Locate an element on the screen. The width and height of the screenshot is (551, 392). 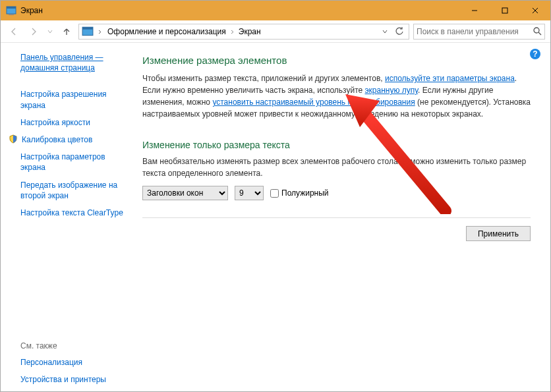
window-title: Экран is located at coordinates (32, 11).